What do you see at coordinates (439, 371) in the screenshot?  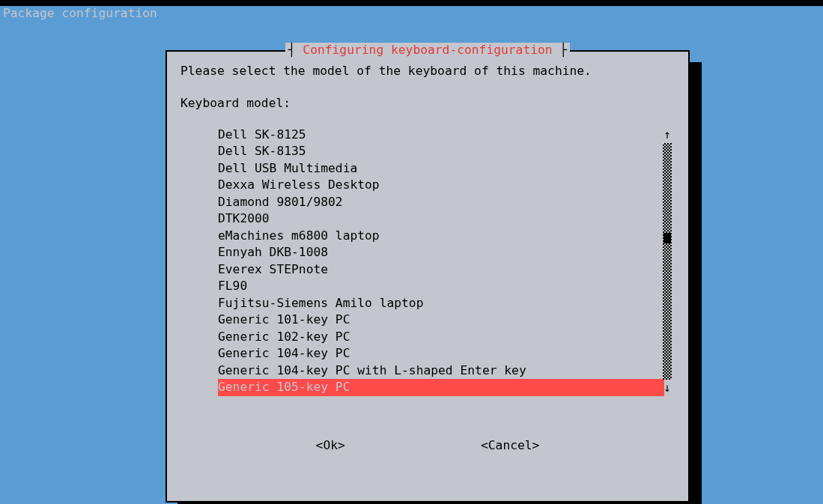 I see `list-item: Generic 104-key PC with L-shaped Enter k…` at bounding box center [439, 371].